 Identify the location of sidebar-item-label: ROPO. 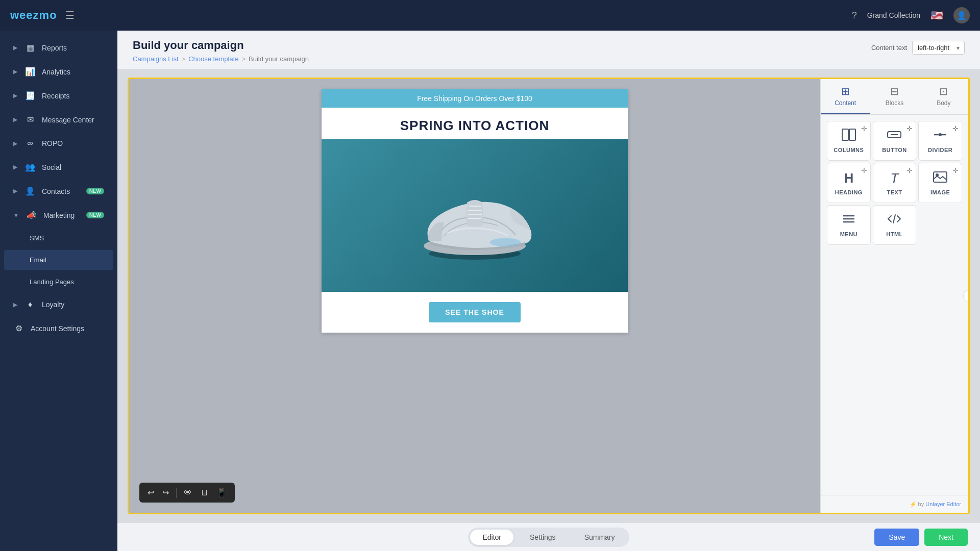
(52, 143).